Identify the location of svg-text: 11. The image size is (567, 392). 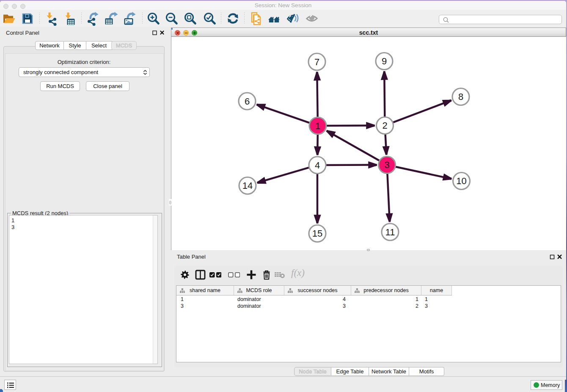
(390, 232).